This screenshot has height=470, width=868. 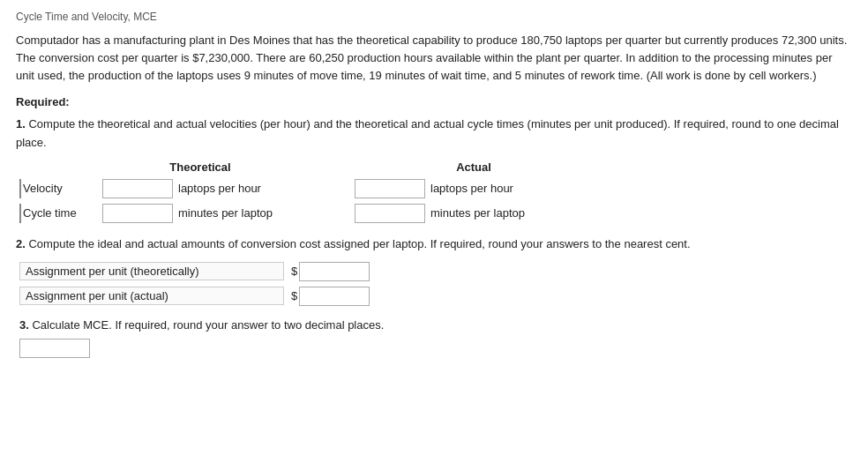 I want to click on header-label-cell, so click(x=59, y=168).